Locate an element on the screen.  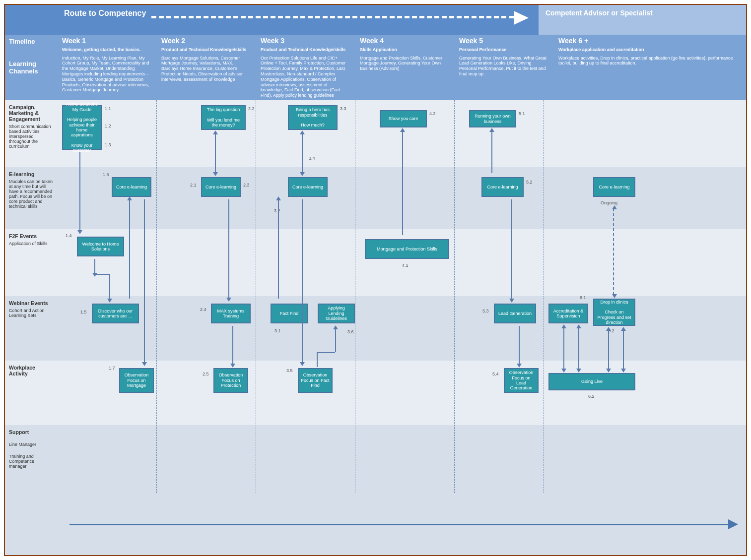
support-line: Training and Competence manager is located at coordinates (31, 461).